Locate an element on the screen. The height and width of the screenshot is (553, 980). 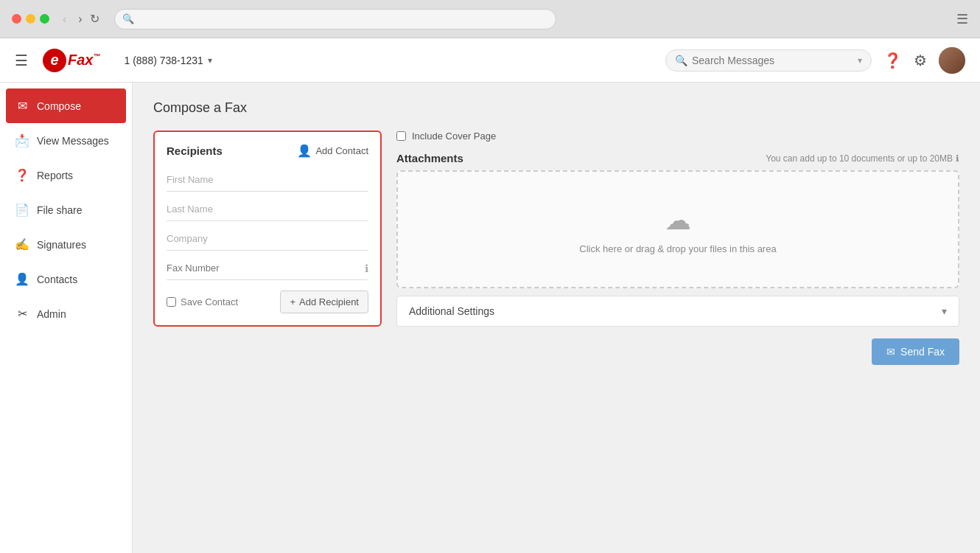
compose-icon: ✉ is located at coordinates (22, 106).